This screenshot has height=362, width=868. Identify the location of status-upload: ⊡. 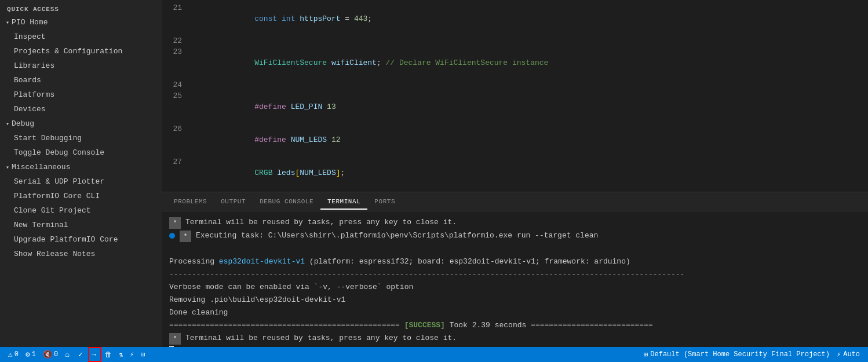
(143, 354).